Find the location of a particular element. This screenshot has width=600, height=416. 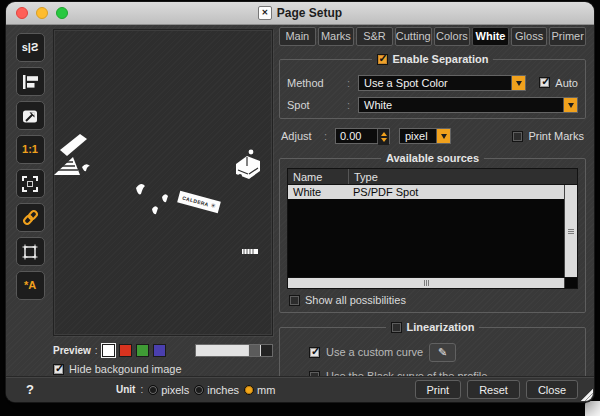

mirror-tool-button: s|Ƨ is located at coordinates (30, 48).